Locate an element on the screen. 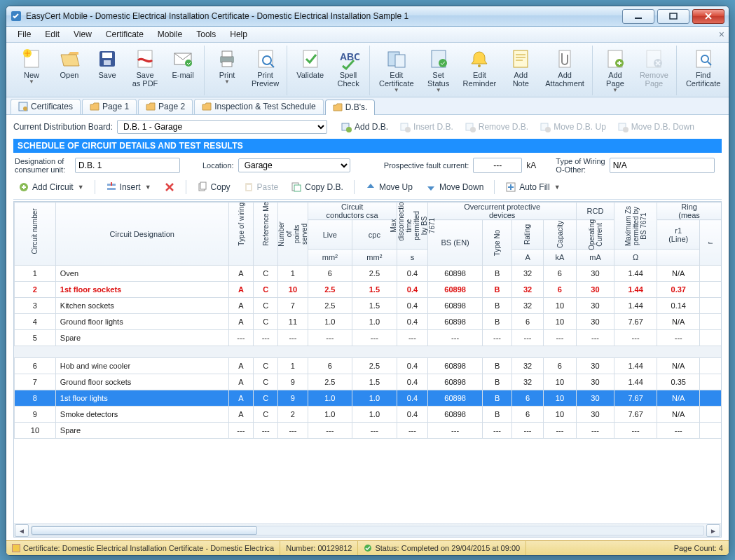 The height and width of the screenshot is (560, 735). table-row: 9Smoke detectorsAC21.01.00.460898B610307… is located at coordinates (369, 415).